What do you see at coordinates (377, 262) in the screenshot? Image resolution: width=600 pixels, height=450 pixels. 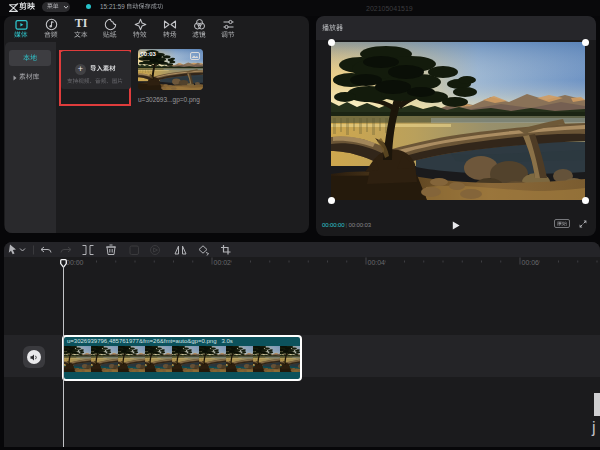 I see `svg-text: 00:04` at bounding box center [377, 262].